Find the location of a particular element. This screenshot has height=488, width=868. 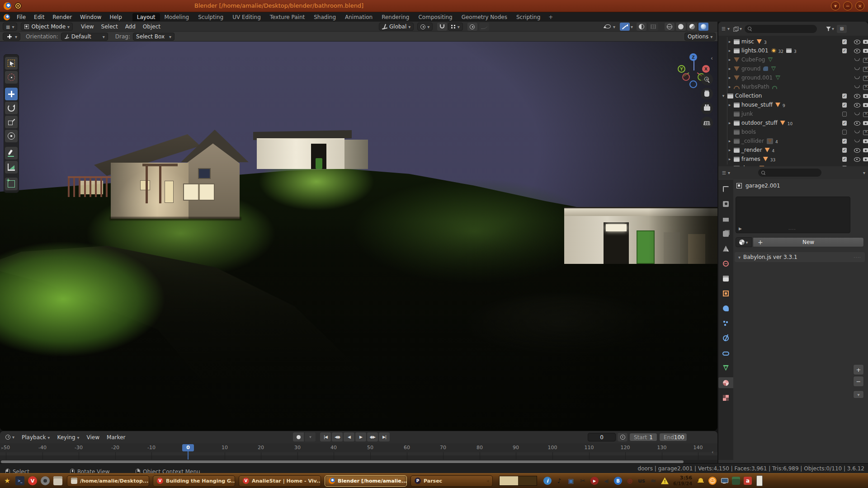

workspace-tab-sculpting: Sculpting is located at coordinates (211, 17).